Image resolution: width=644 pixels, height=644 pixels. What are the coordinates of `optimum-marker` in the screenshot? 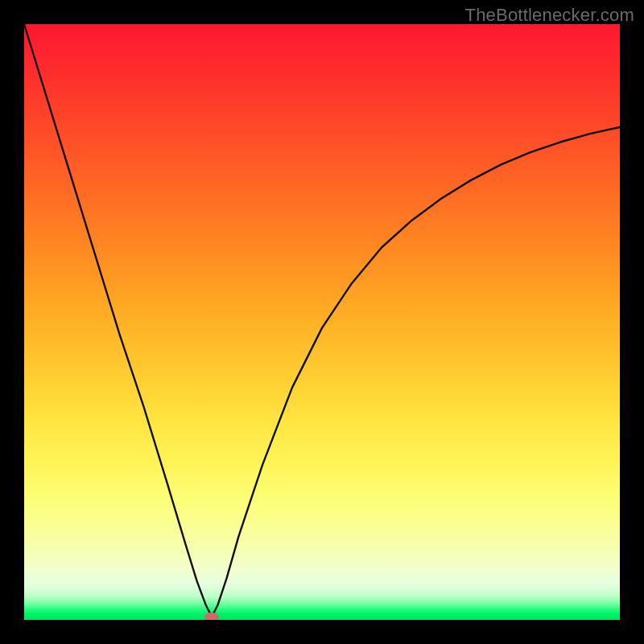 It's located at (212, 617).